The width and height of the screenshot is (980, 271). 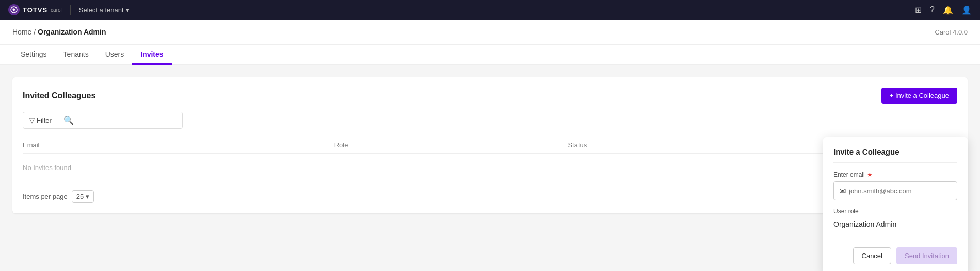 What do you see at coordinates (943, 10) in the screenshot?
I see `nav-right: ⊞ ? 🔔 👤` at bounding box center [943, 10].